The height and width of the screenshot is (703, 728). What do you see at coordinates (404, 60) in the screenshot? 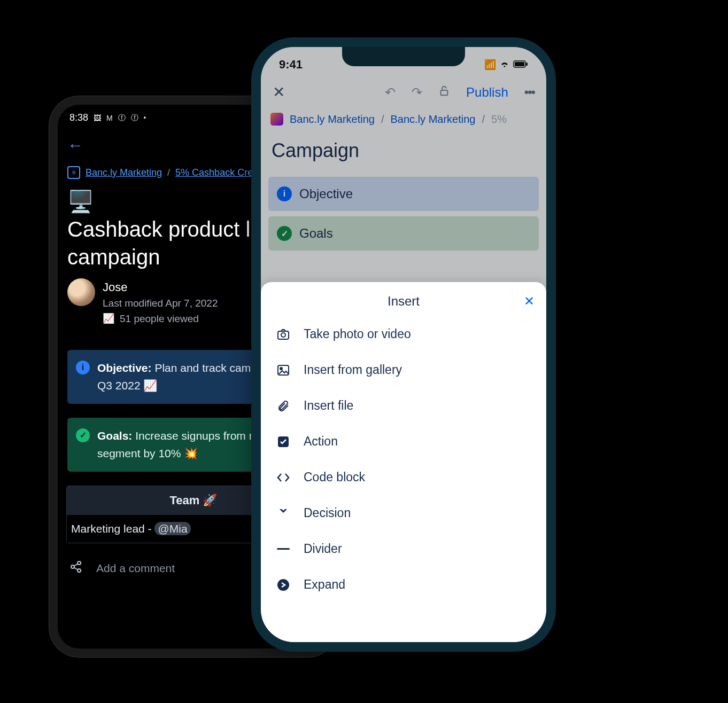
I see `status-bar: 9:41 📶` at bounding box center [404, 60].